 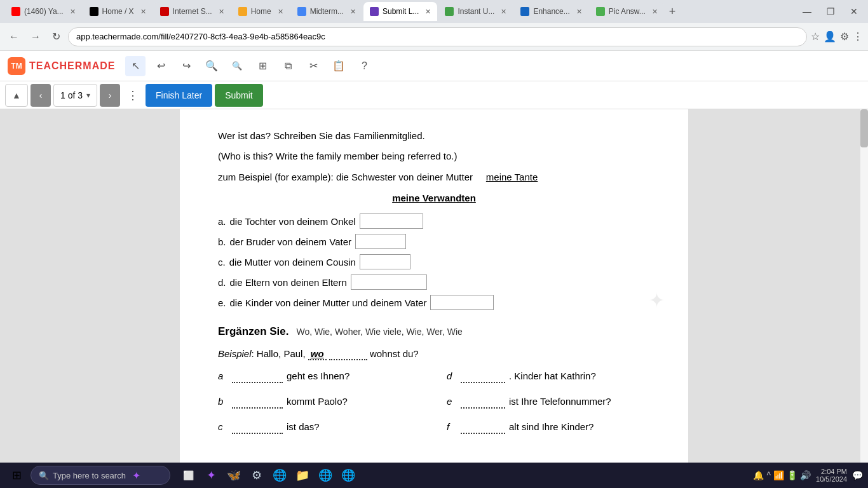 I want to click on menu-icon: ⋮, so click(x=858, y=37).